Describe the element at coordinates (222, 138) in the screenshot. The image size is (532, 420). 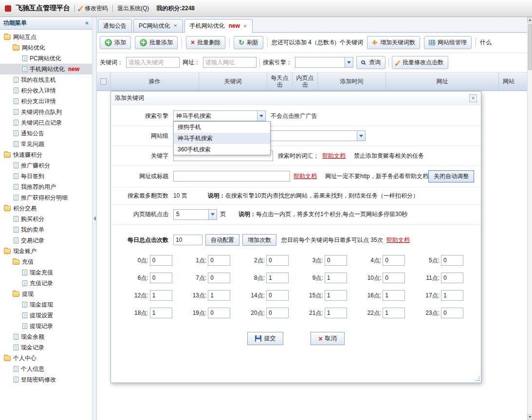
I see `dropdown-option: 神马手机搜索` at that location.